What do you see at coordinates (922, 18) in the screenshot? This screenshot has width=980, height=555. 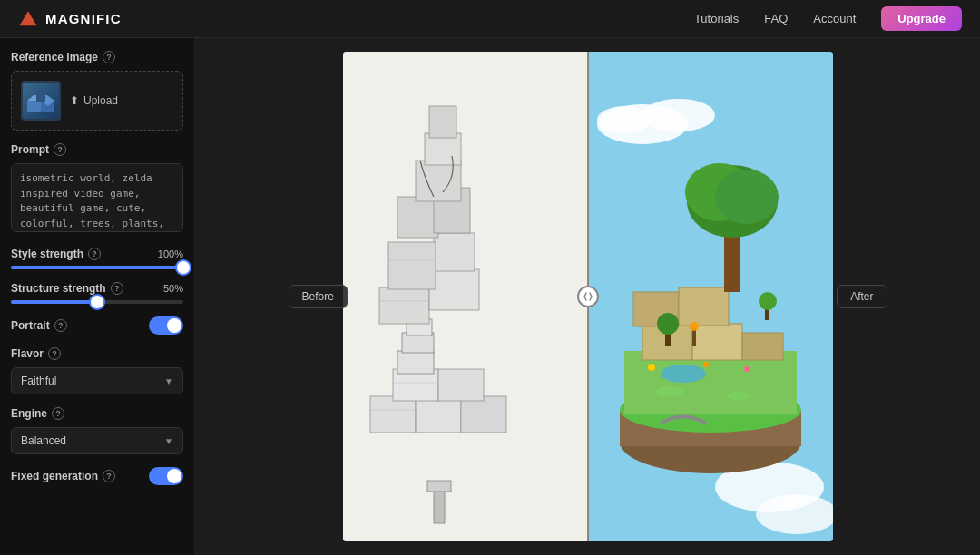 I see `upgrade-button: Upgrade` at bounding box center [922, 18].